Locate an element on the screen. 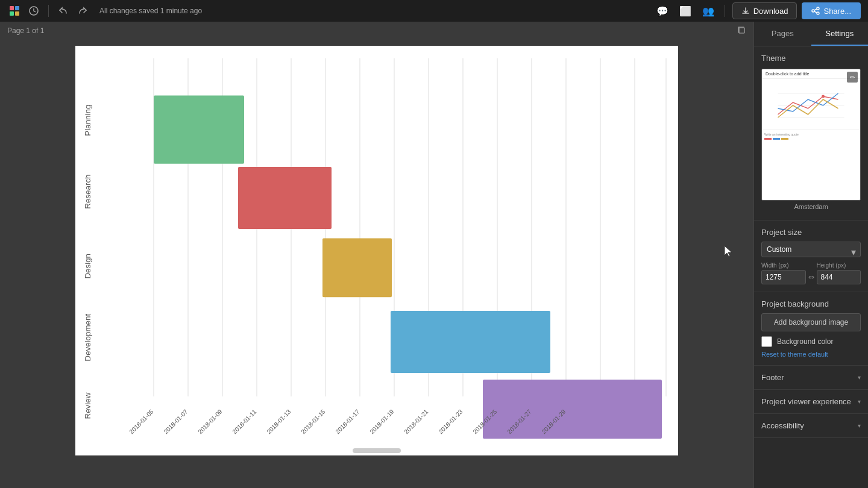 This screenshot has height=488, width=868. theme-preview-inner: Double-click to add title is located at coordinates (811, 135).